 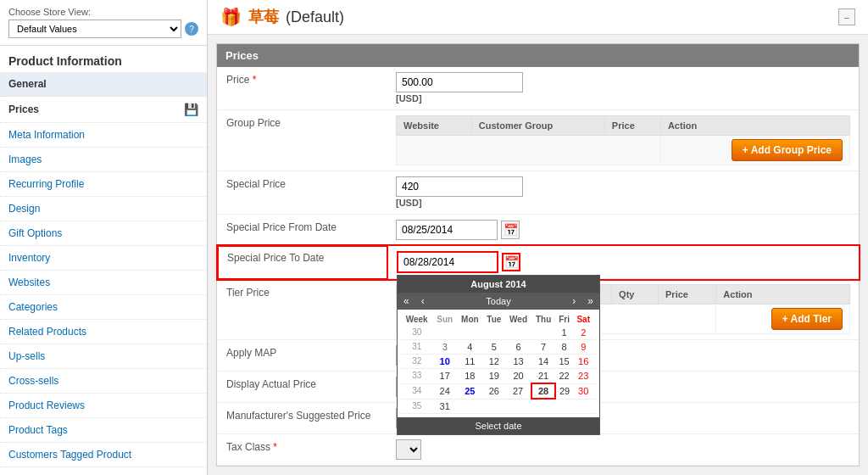 I want to click on collapse-button: –, so click(x=847, y=17).